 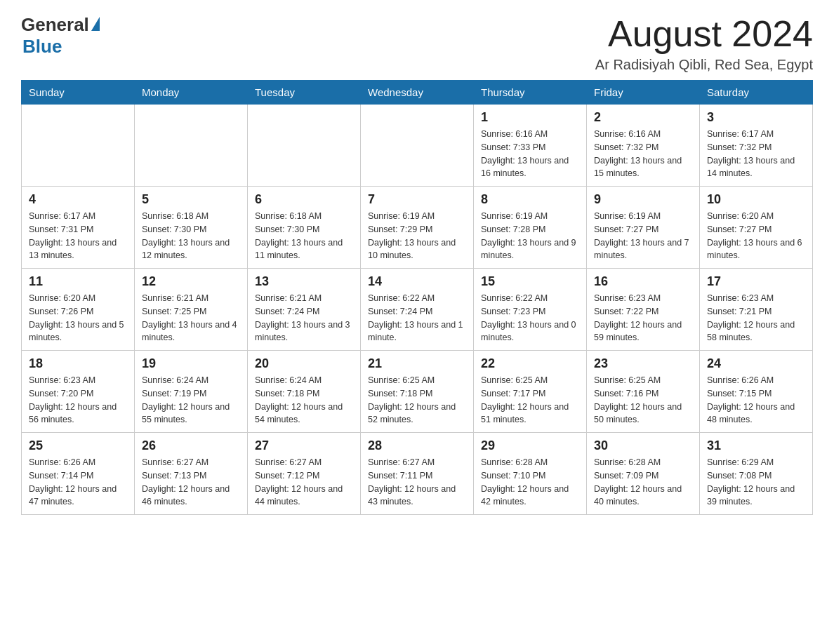 I want to click on location-subtitle: Ar Radisiyah Qibli, Red Sea, Egypt, so click(x=704, y=65).